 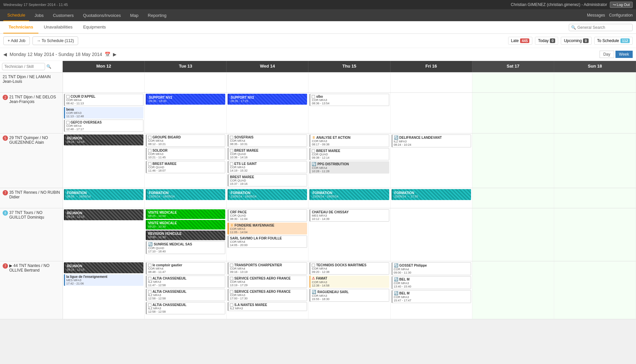 I want to click on next-arrow: ▶, so click(x=115, y=54).